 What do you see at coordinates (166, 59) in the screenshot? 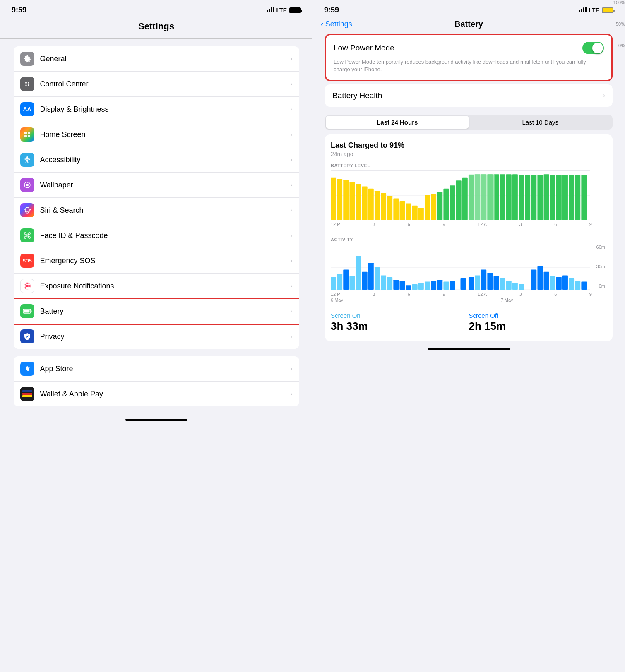
I see `general-label: General` at bounding box center [166, 59].